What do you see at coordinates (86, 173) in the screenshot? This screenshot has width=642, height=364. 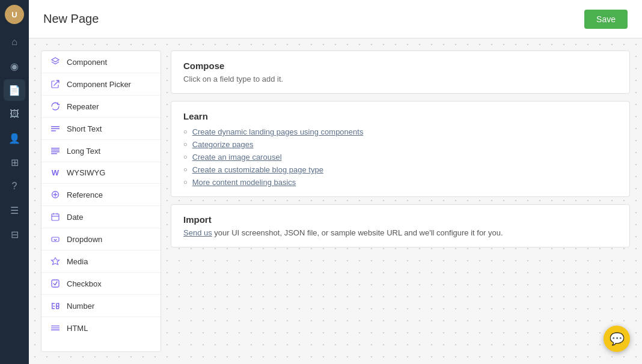 I see `wysiwyg-label: WYSIWYG` at bounding box center [86, 173].